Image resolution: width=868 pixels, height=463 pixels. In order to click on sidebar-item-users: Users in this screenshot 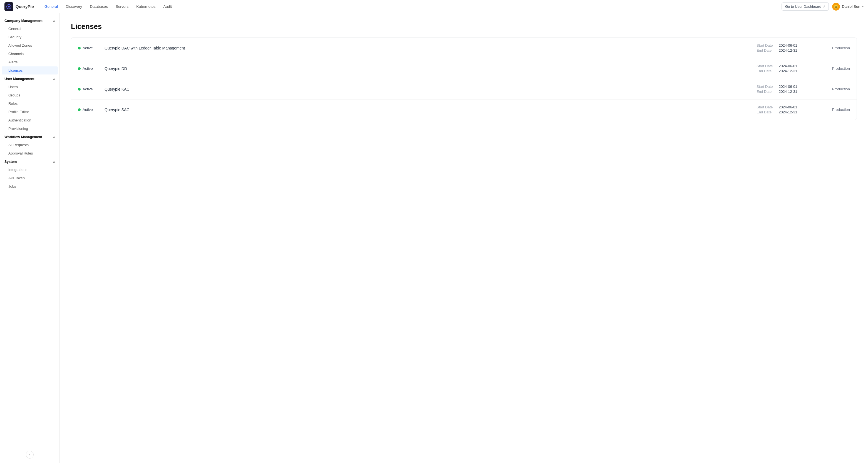, I will do `click(30, 87)`.